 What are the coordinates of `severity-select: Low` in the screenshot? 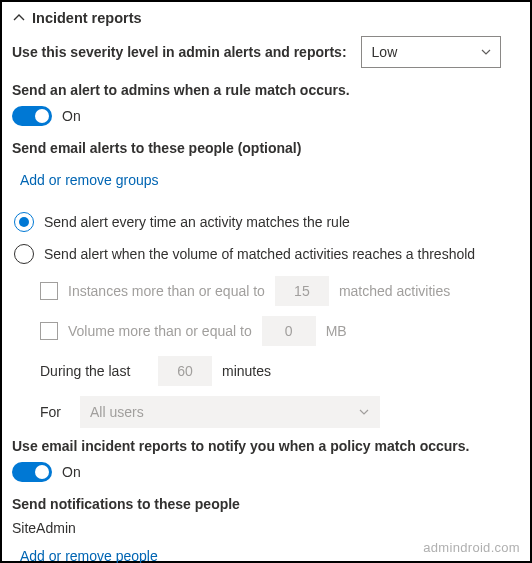 It's located at (431, 52).